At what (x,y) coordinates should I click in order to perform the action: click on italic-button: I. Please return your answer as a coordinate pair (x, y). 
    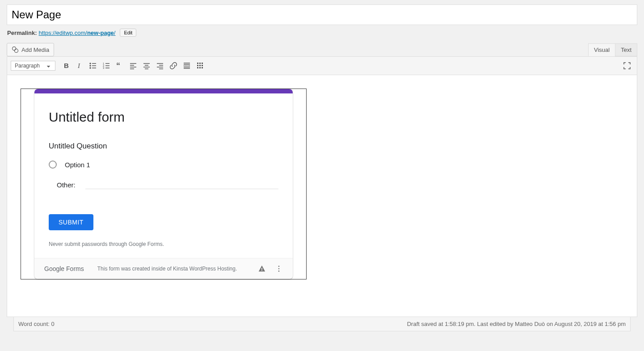
    Looking at the image, I should click on (80, 66).